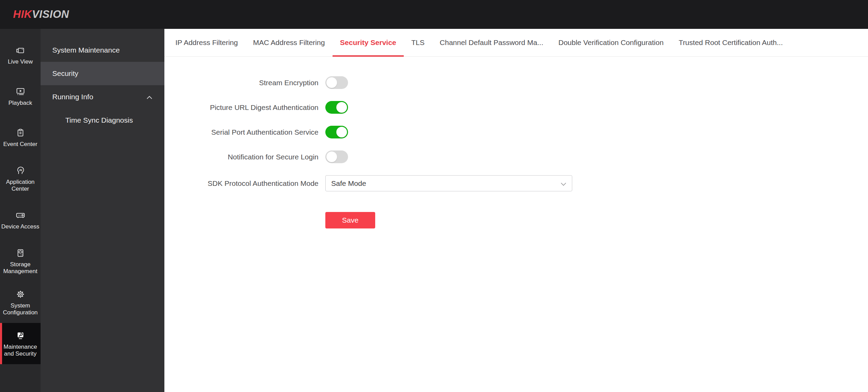 The height and width of the screenshot is (392, 868). I want to click on tab-security-service: Security Service, so click(368, 43).